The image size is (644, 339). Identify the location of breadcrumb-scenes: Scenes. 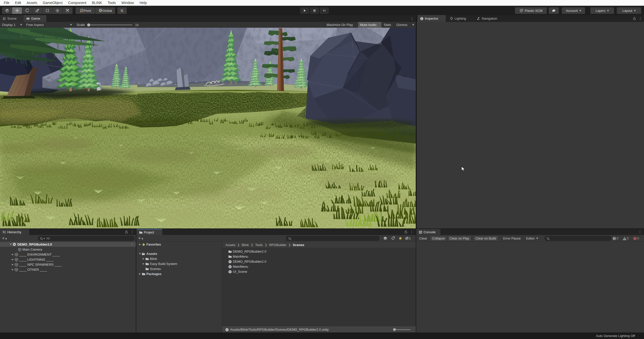
(299, 245).